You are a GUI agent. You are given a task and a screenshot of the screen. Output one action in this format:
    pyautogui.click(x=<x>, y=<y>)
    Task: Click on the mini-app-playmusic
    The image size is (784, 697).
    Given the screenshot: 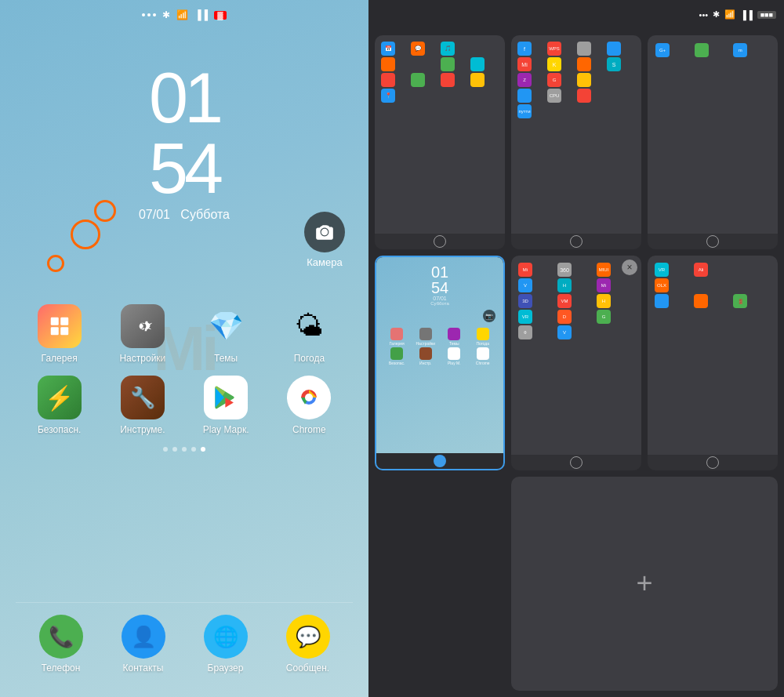 What is the action you would take?
    pyautogui.click(x=418, y=80)
    